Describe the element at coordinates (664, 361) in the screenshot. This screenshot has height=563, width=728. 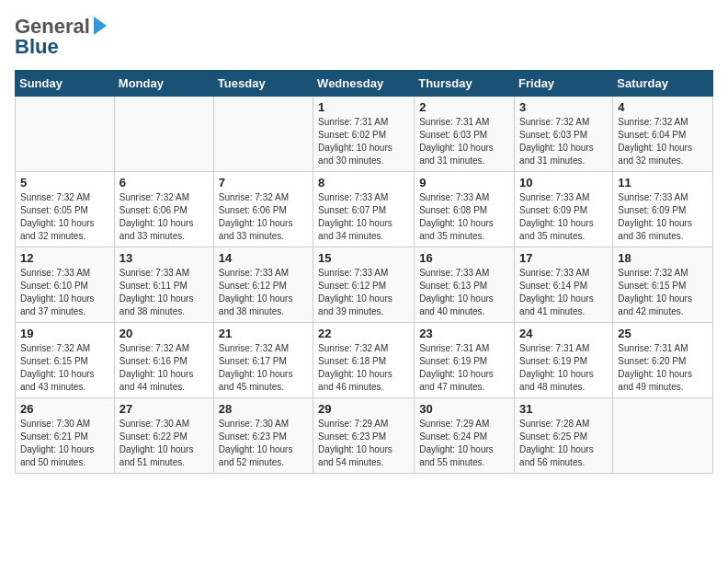
I see `calendar-cell: 25Sunrise: 7:31 AM Sunset: 6:20 PM Dayli…` at that location.